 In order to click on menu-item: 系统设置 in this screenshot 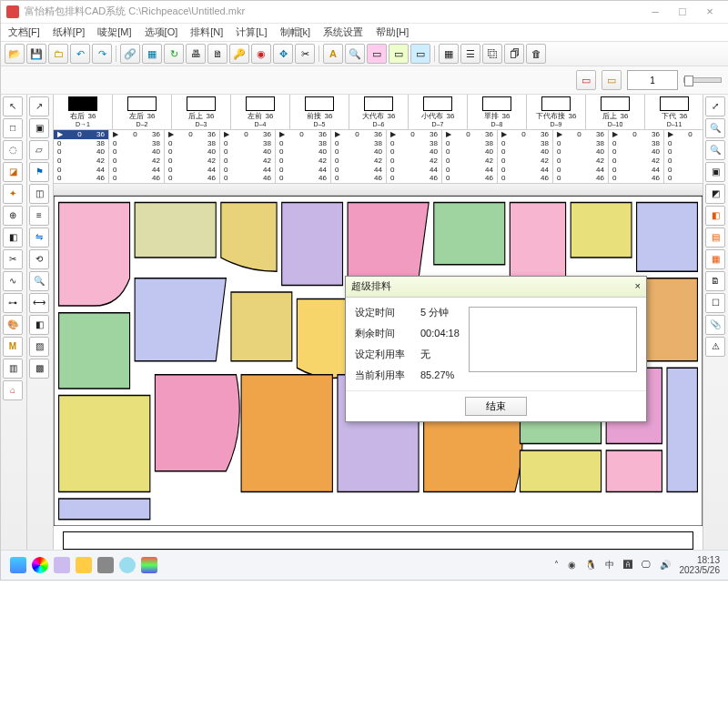, I will do `click(343, 33)`.